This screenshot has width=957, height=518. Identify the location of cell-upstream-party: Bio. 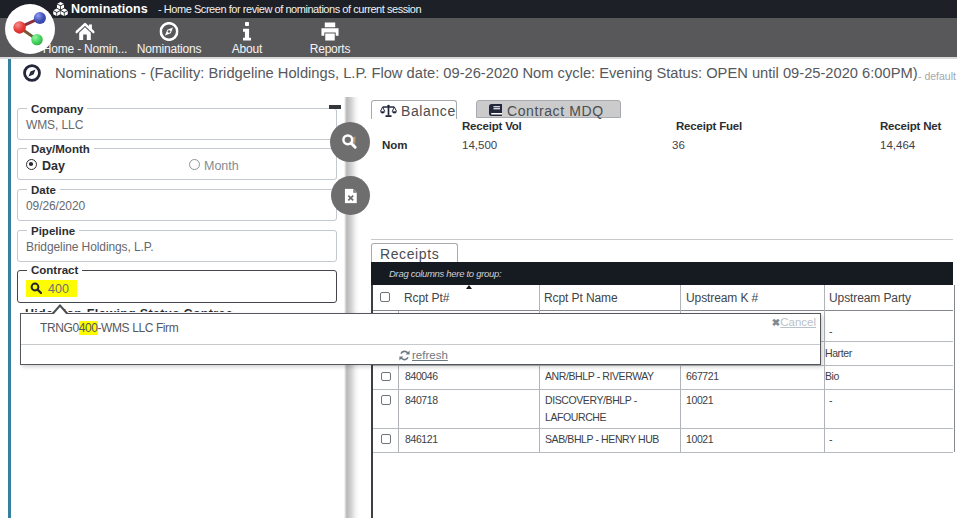
(832, 376).